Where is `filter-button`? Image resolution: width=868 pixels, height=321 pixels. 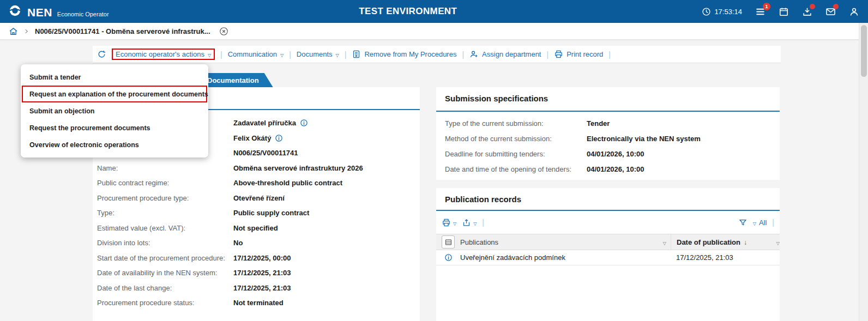
filter-button is located at coordinates (743, 222).